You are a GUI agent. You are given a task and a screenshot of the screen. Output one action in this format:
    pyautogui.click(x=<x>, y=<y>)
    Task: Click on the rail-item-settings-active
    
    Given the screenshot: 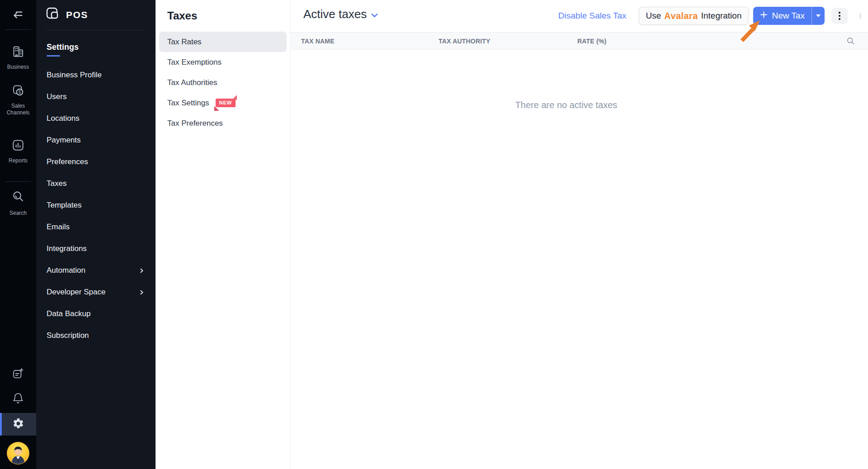 What is the action you would take?
    pyautogui.click(x=18, y=424)
    